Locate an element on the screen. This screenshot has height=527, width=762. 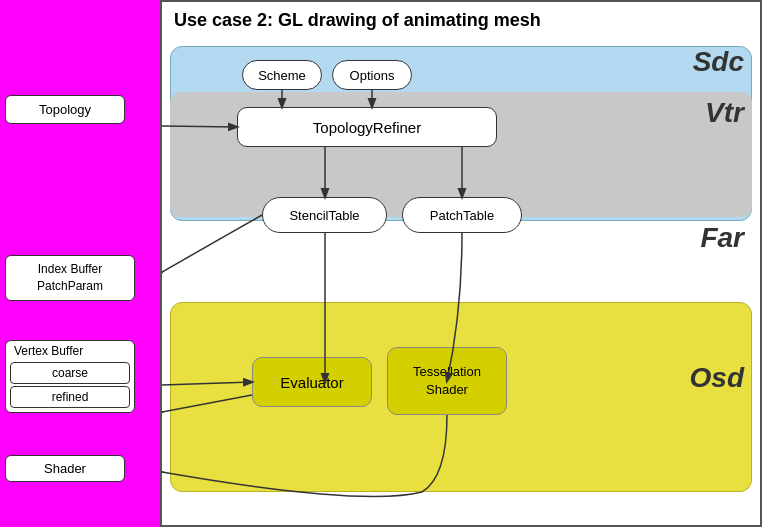
scheme-label: Scheme is located at coordinates (282, 76).